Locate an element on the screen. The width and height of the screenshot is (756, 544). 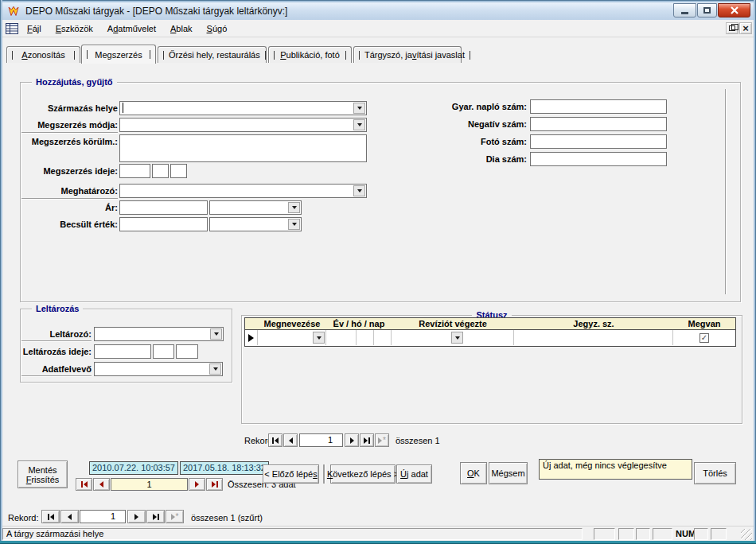
photo-field is located at coordinates (598, 142).